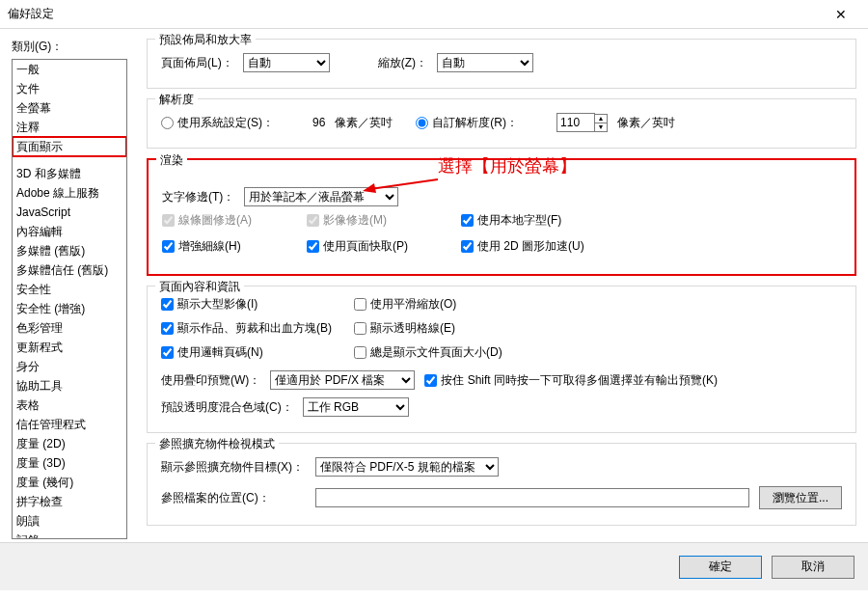  I want to click on sidebar-item: 頁面顯示, so click(69, 147).